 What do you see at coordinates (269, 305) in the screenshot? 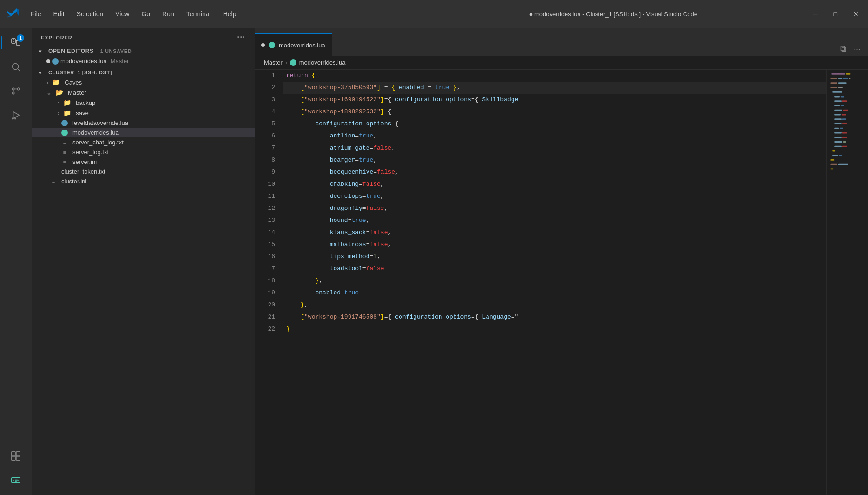
I see `ln-20: 20` at bounding box center [269, 305].